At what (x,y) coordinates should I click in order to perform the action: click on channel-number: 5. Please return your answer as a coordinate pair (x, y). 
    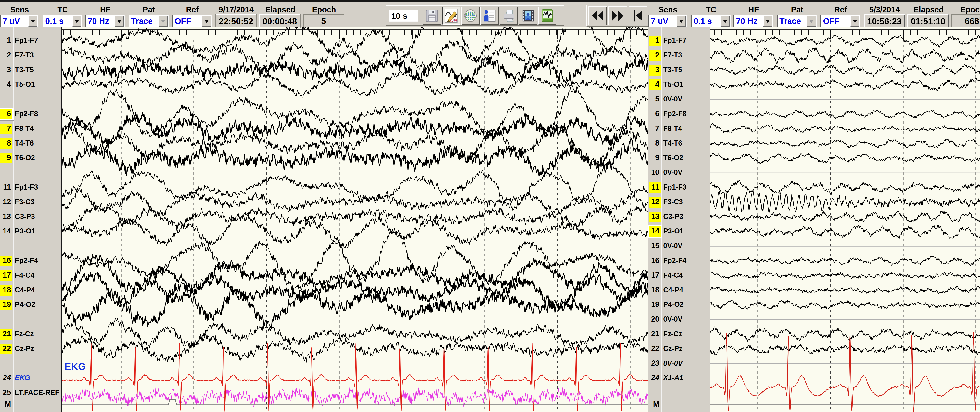
    Looking at the image, I should click on (654, 99).